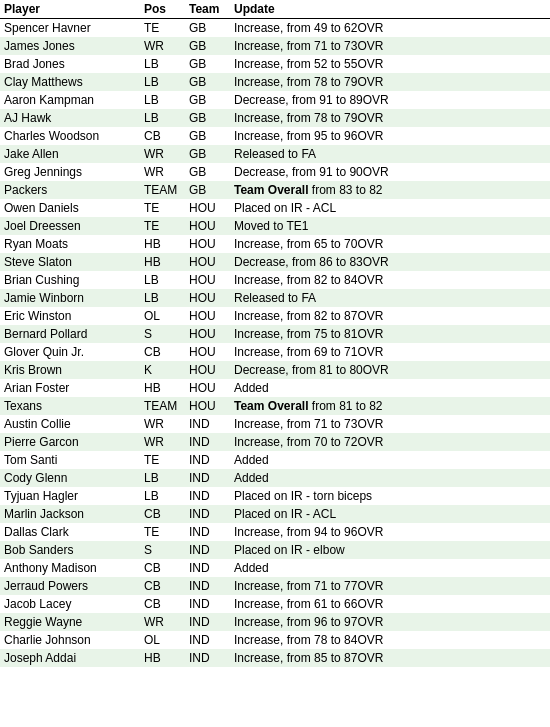  Describe the element at coordinates (70, 388) in the screenshot. I see `cell-20-0: Arian Foster` at that location.